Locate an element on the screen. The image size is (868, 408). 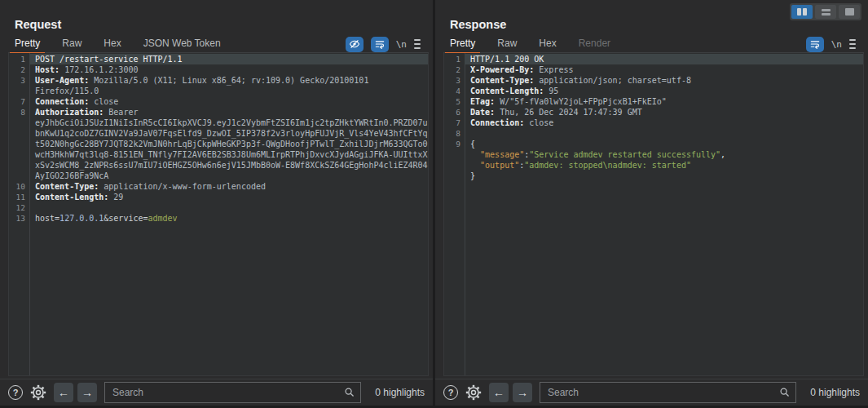
code-line: 8Authorization: Bearer is located at coordinates (218, 113).